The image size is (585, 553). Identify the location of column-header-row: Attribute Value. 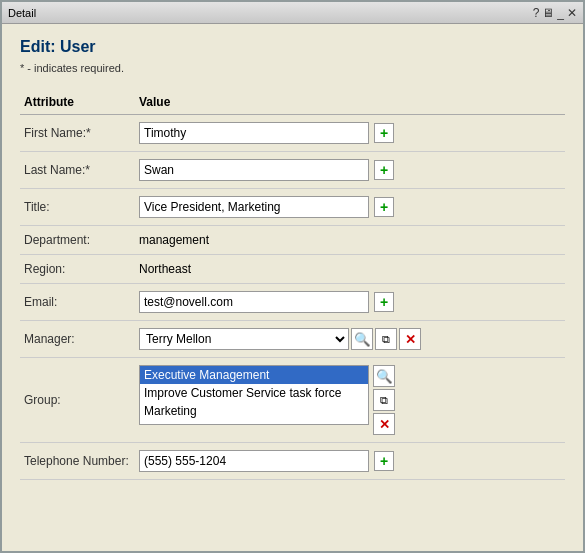
(292, 102).